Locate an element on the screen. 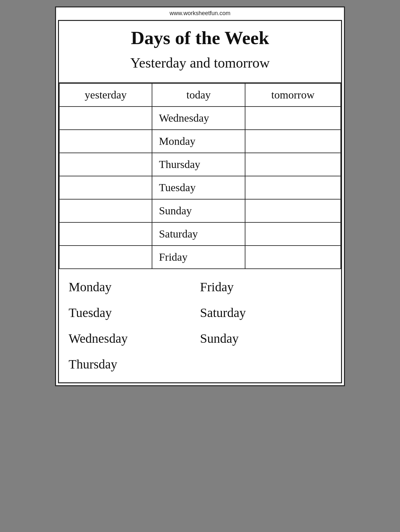 This screenshot has height=532, width=400. table-row: Tuesday is located at coordinates (200, 188).